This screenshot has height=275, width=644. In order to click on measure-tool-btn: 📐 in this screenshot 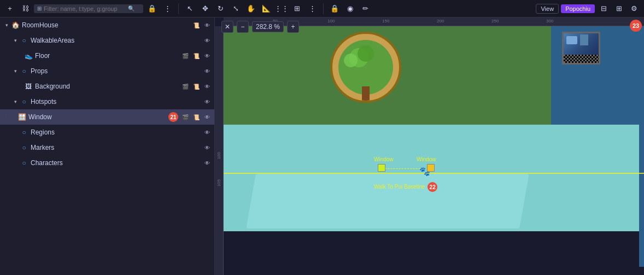, I will do `click(266, 9)`.